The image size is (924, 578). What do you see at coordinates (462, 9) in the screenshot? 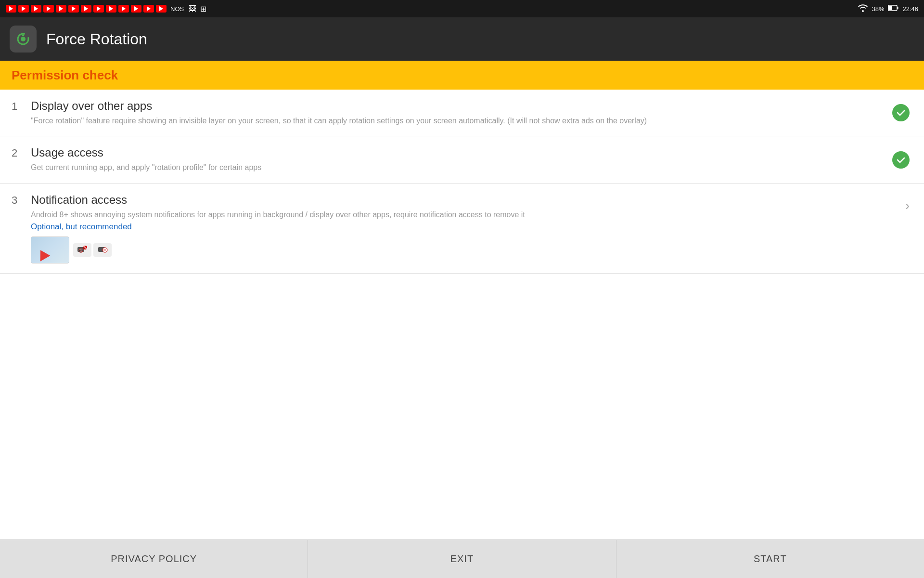
I see `status-bar: NOS 🖼 ⊞ 38% 22:46` at bounding box center [462, 9].